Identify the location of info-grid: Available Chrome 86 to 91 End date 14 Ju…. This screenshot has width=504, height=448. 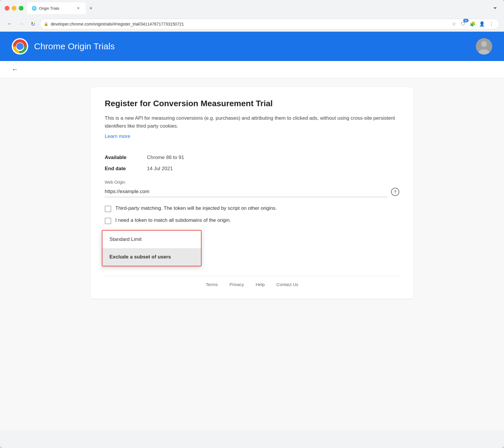
(252, 163).